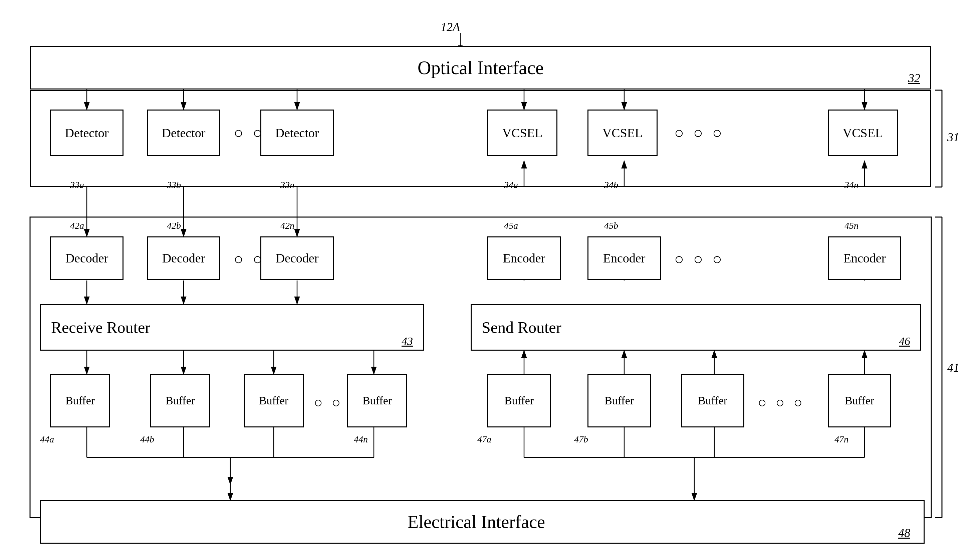  I want to click on tx-buffer-2-label: Buffer, so click(619, 401).